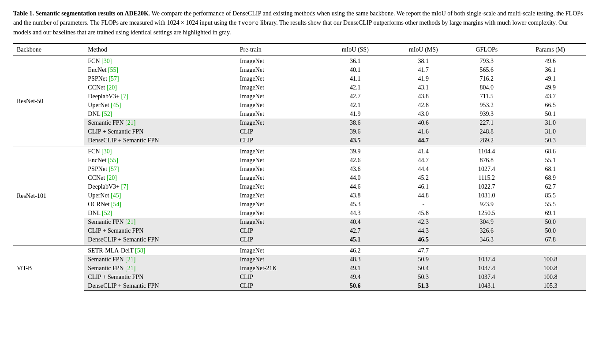 The width and height of the screenshot is (599, 364). I want to click on miou-ms-cell: 46.5, so click(423, 241).